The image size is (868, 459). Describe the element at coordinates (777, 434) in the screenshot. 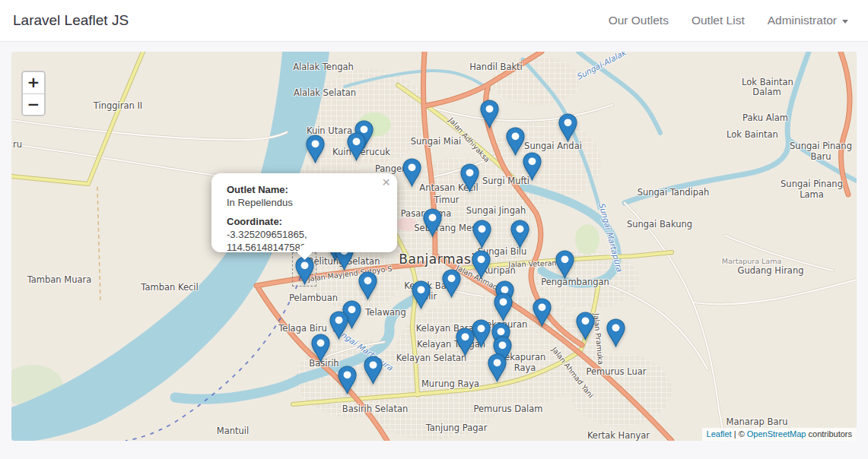

I see `osm-link: OpenStreetMap` at that location.